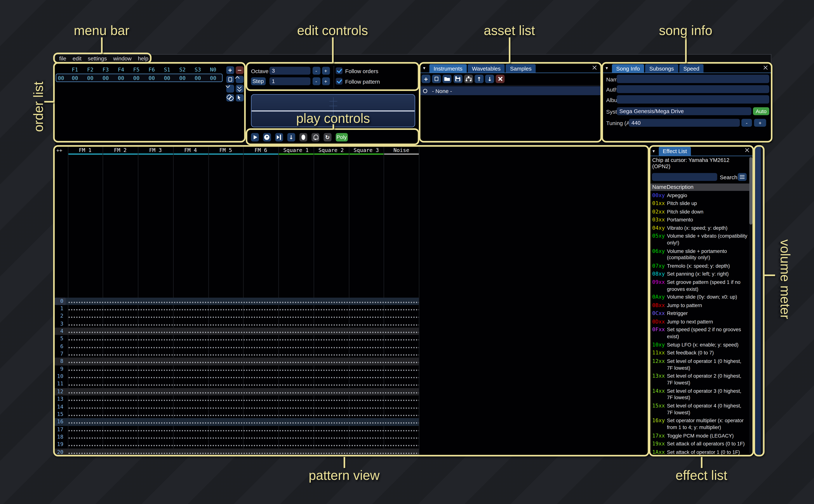 This screenshot has width=814, height=504. Describe the element at coordinates (237, 361) in the screenshot. I see `pattern-row: 8` at that location.